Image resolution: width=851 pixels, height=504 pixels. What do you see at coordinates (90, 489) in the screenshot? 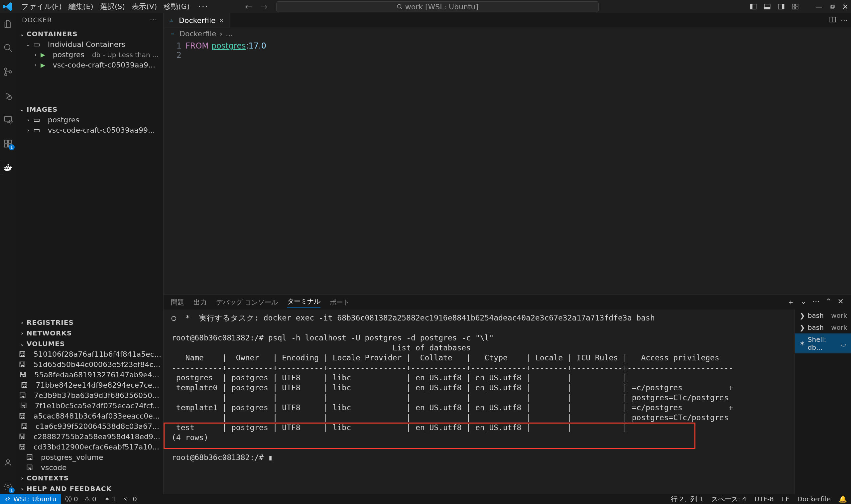
I see `help-heading: ›HELP AND FEEDBACK` at bounding box center [90, 489].